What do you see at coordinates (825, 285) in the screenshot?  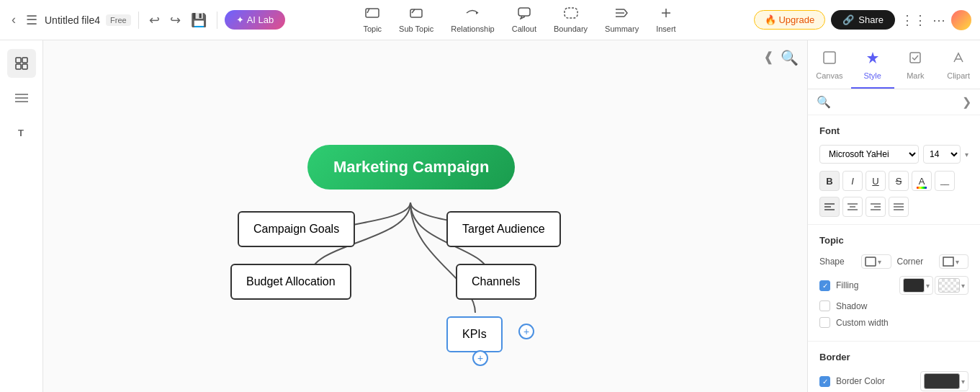 I see `filling-checkbox: ✓` at bounding box center [825, 285].